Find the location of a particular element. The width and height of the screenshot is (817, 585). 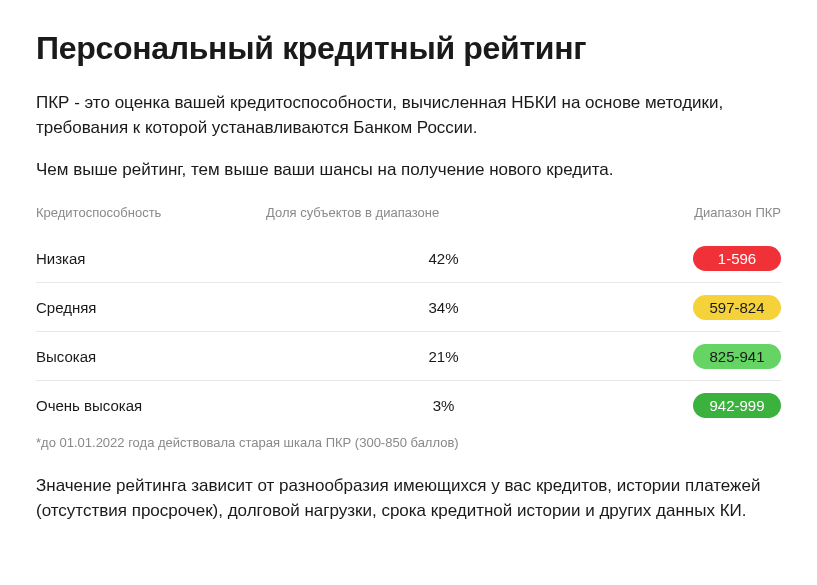

table-row: Высокая21%825-941 is located at coordinates (408, 356).